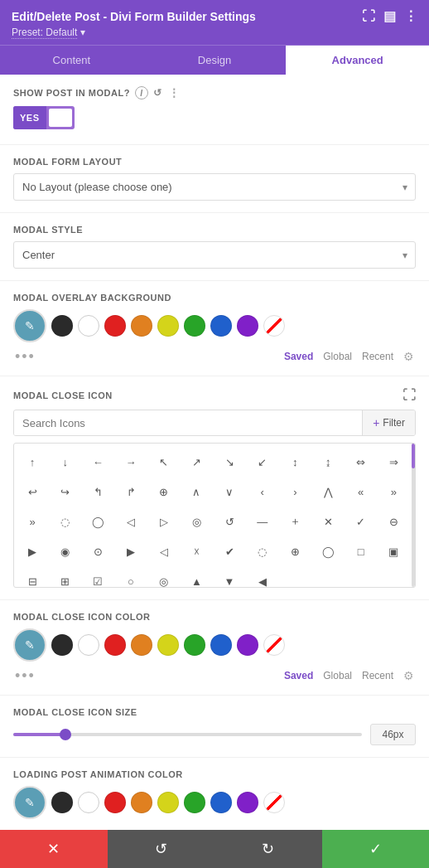  I want to click on icon-cell: ↱, so click(131, 492).